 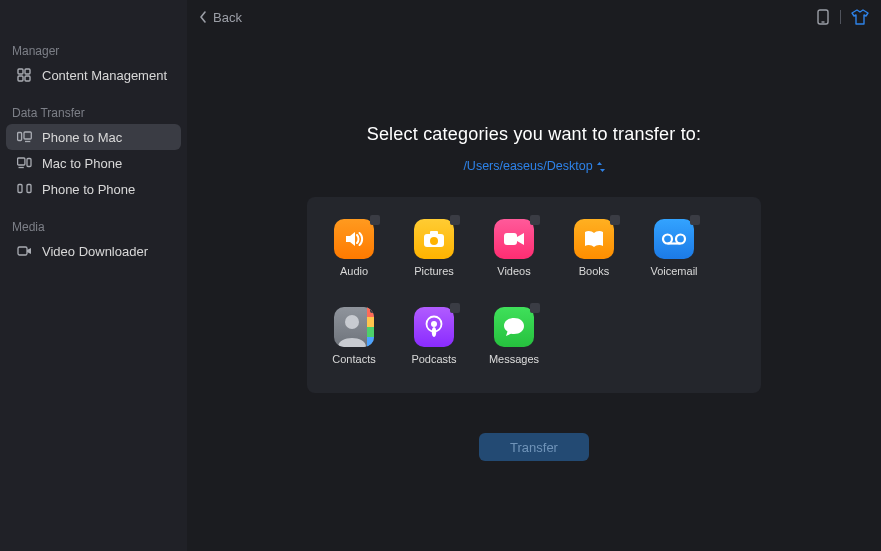 I want to click on grid-icon, so click(x=24, y=75).